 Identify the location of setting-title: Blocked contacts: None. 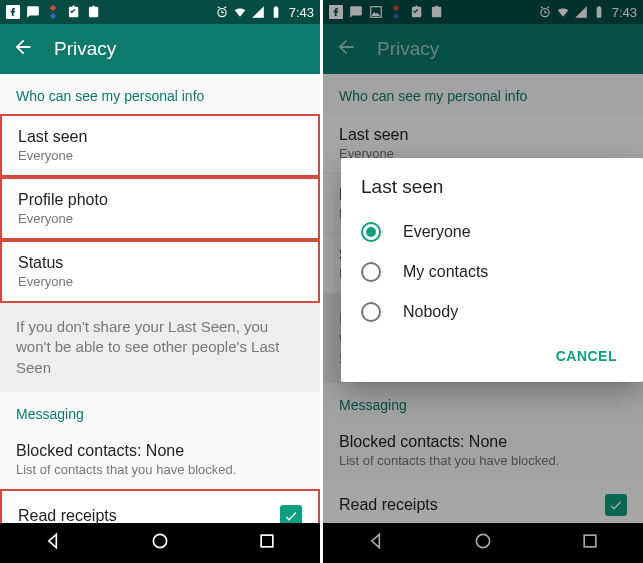
(160, 451).